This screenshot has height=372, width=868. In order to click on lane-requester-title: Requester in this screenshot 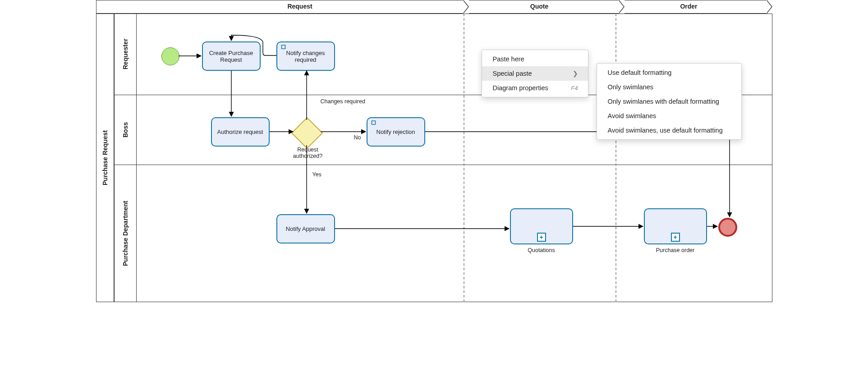, I will do `click(125, 54)`.